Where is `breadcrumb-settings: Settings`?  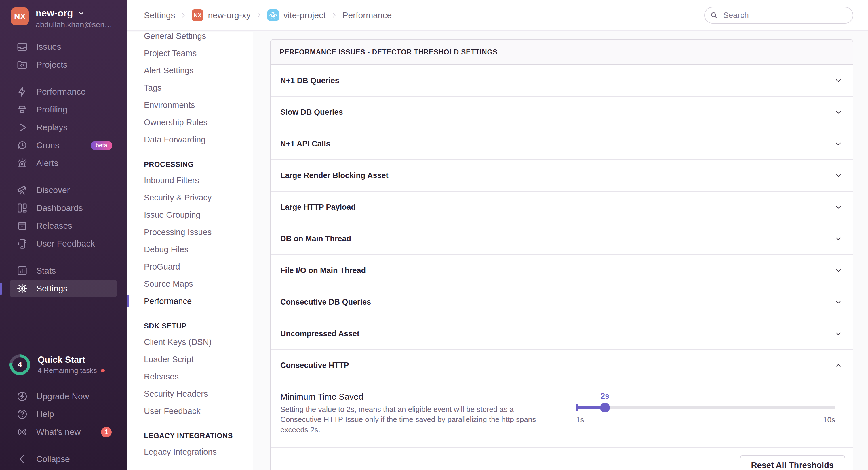 breadcrumb-settings: Settings is located at coordinates (159, 15).